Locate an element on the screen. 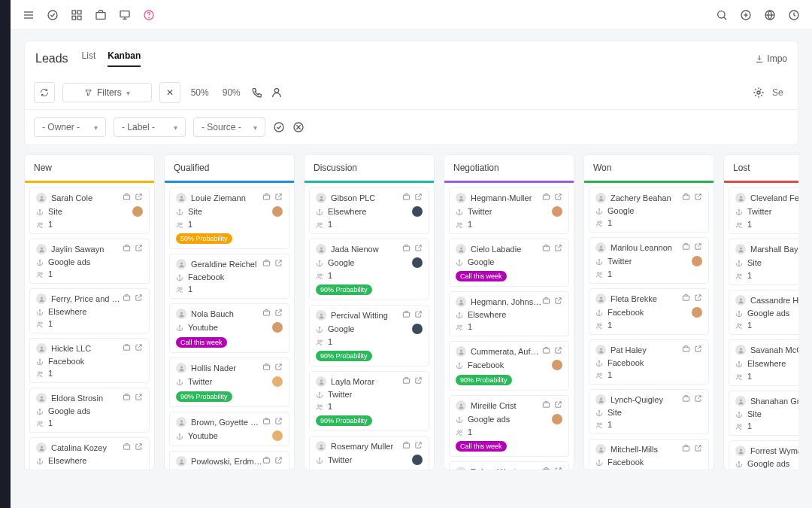  lead-card: Percival WittingGoogle190% Probability is located at coordinates (369, 336).